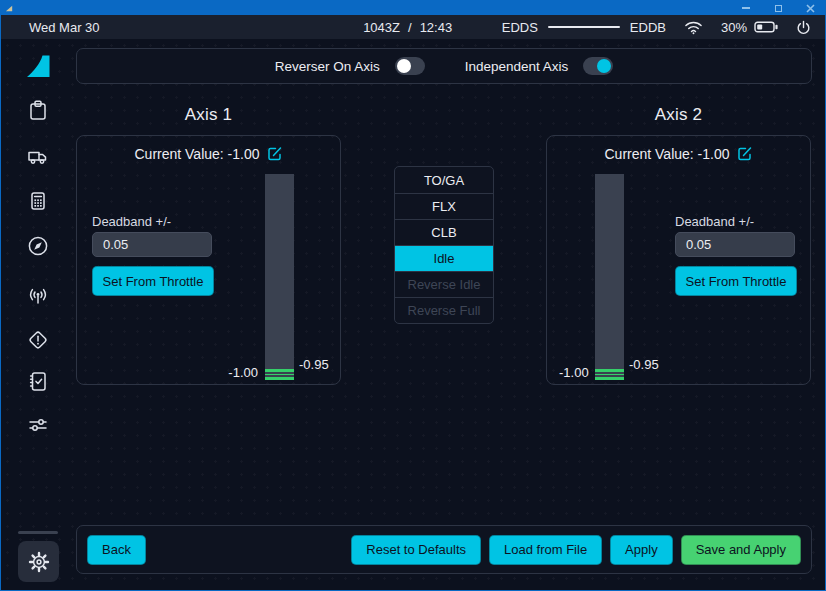 The height and width of the screenshot is (591, 826). What do you see at coordinates (804, 28) in the screenshot?
I see `power-icon` at bounding box center [804, 28].